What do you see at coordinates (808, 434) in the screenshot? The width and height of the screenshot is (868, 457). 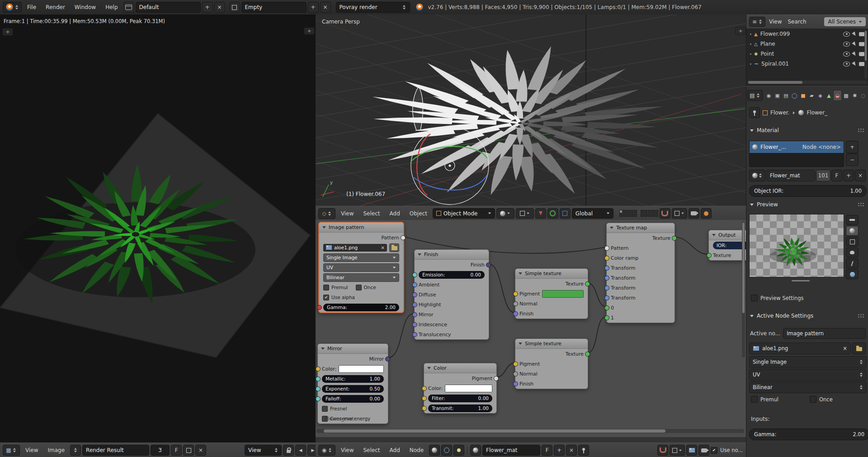 I see `gamma-slider: Gamma:2.00` at bounding box center [808, 434].